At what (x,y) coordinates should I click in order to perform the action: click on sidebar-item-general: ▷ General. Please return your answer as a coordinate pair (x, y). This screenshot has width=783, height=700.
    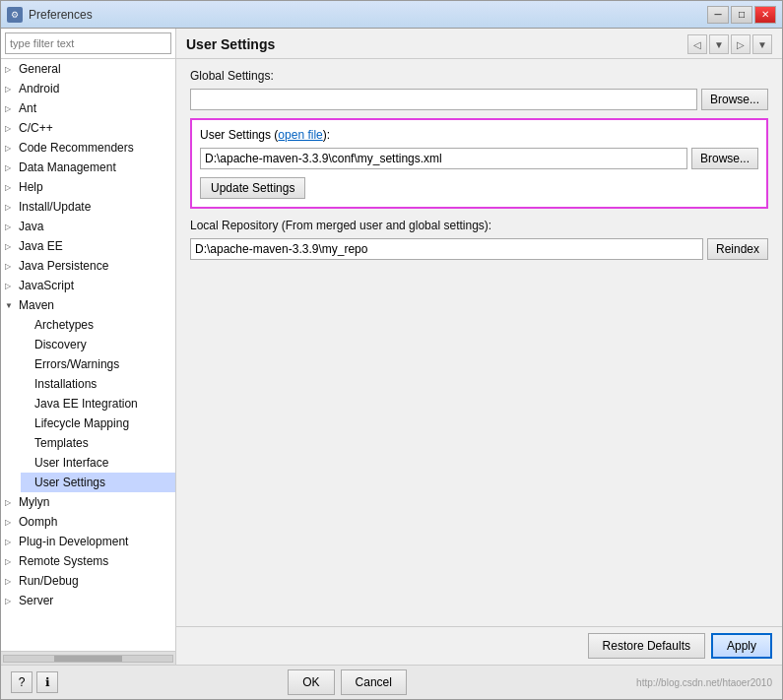
    Looking at the image, I should click on (89, 69).